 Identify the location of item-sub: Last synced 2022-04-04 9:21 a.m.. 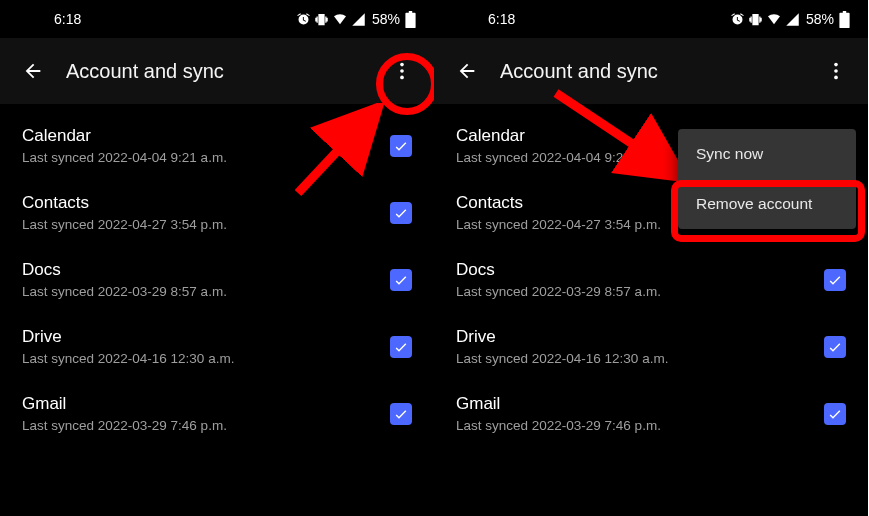
(206, 158).